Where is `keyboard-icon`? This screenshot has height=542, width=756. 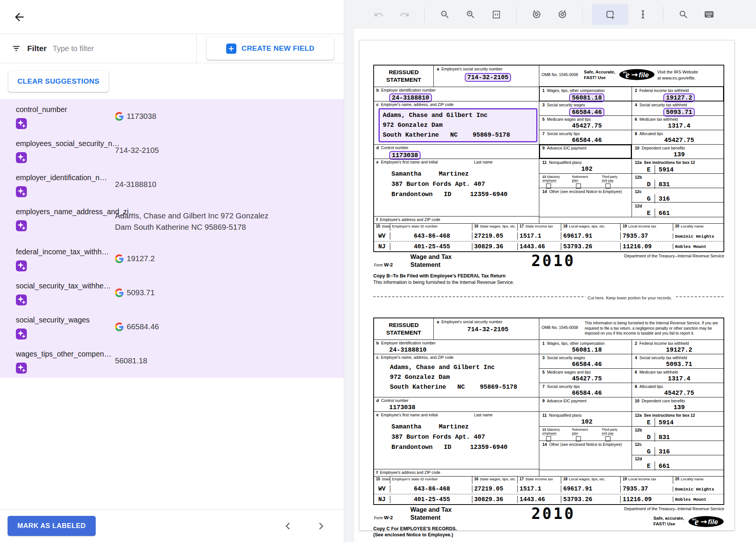 keyboard-icon is located at coordinates (709, 14).